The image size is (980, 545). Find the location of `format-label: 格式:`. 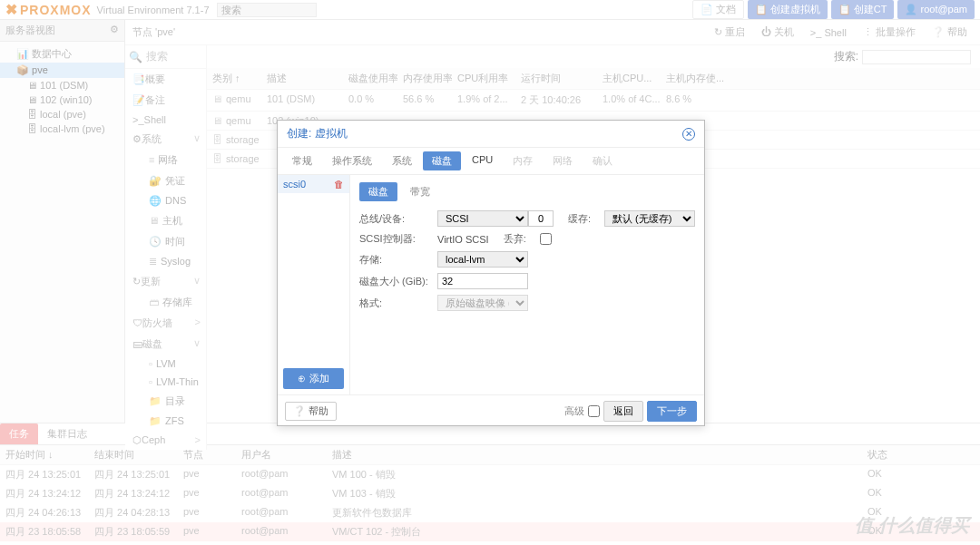

format-label: 格式: is located at coordinates (398, 303).